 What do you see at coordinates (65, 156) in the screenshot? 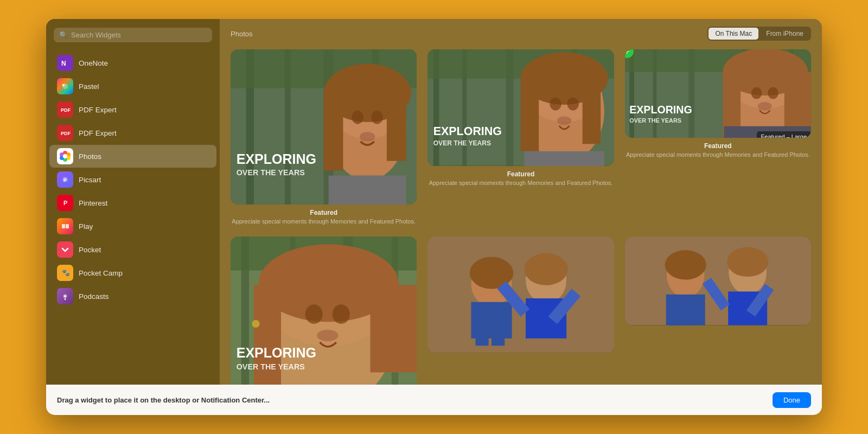
I see `photos-icon` at bounding box center [65, 156].